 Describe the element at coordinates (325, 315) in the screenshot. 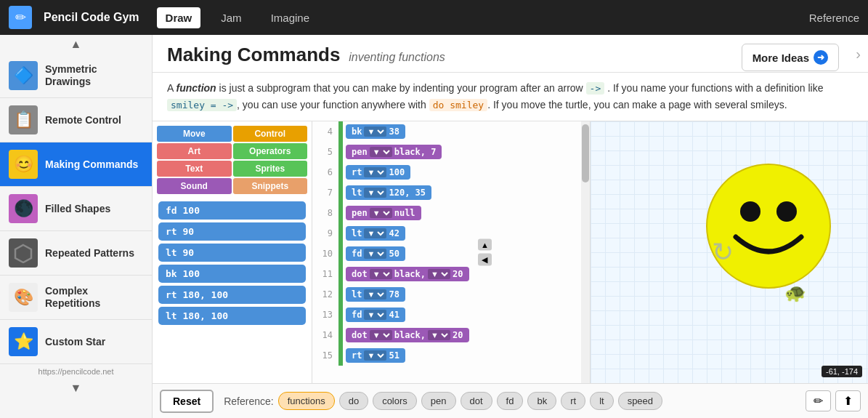

I see `line-num: 13` at that location.